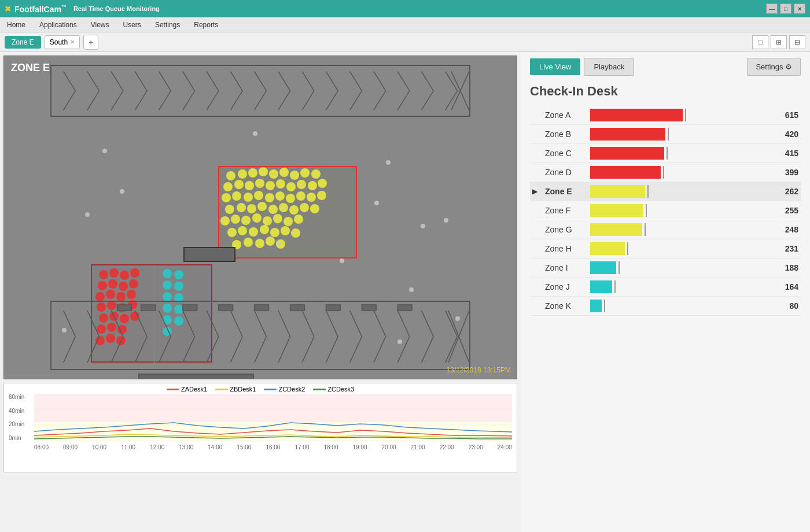 The height and width of the screenshot is (532, 810). Describe the element at coordinates (196, 376) in the screenshot. I see `bottom-rect` at that location.